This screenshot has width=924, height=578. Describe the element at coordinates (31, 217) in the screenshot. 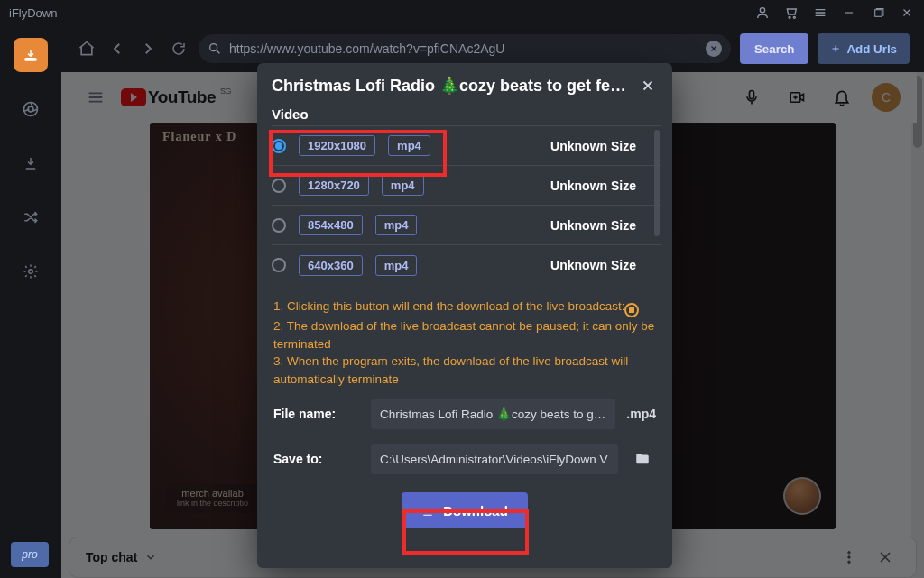

I see `sidebar-shuffle-button` at that location.